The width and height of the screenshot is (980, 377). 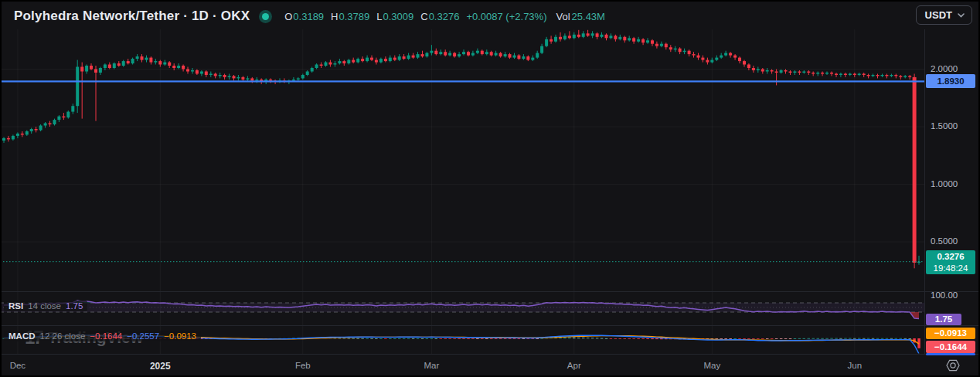 What do you see at coordinates (855, 365) in the screenshot?
I see `time-axis-label: Jun` at bounding box center [855, 365].